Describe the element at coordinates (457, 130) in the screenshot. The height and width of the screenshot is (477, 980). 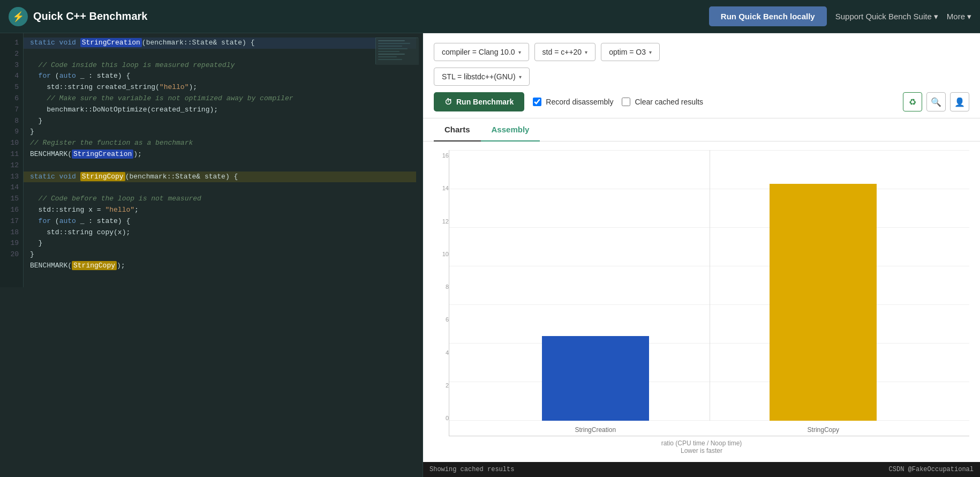
I see `tab-charts: Charts` at that location.